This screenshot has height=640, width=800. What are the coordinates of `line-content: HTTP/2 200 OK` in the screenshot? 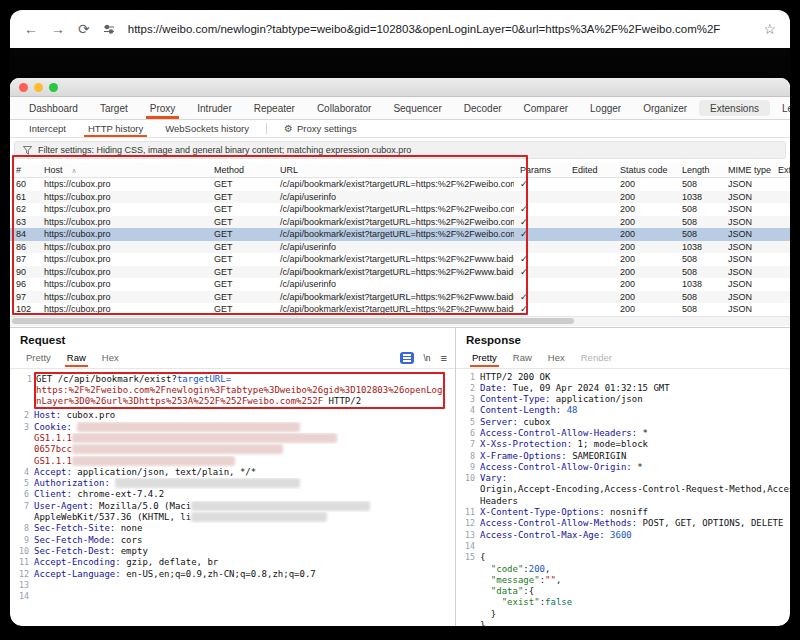 It's located at (635, 378).